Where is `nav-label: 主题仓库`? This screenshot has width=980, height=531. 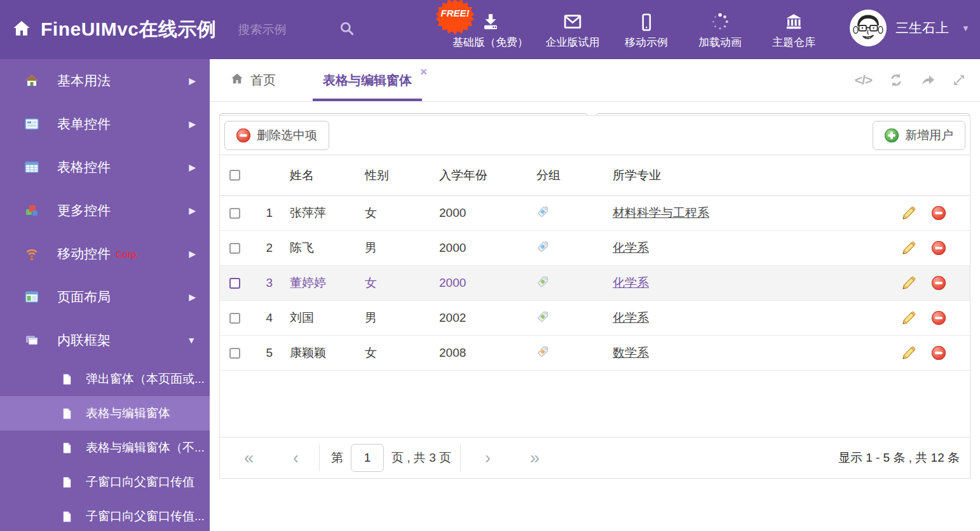 nav-label: 主题仓库 is located at coordinates (794, 42).